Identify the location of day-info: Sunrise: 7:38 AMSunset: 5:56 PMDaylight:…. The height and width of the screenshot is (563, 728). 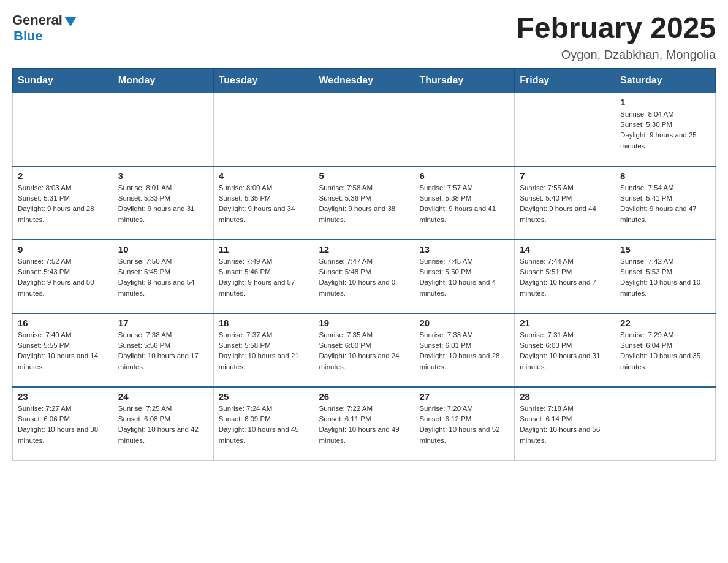
(163, 351).